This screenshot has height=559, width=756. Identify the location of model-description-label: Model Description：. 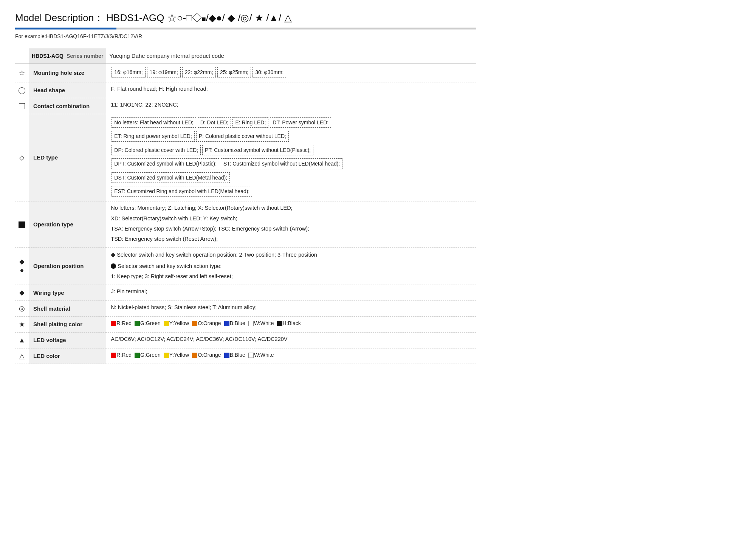
(59, 18).